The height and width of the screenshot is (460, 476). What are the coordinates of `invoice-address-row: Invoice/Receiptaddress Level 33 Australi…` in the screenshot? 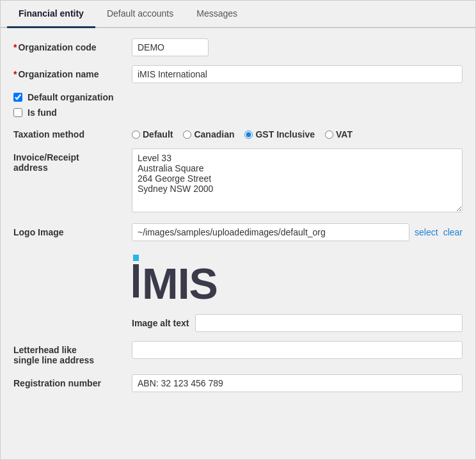 It's located at (238, 182).